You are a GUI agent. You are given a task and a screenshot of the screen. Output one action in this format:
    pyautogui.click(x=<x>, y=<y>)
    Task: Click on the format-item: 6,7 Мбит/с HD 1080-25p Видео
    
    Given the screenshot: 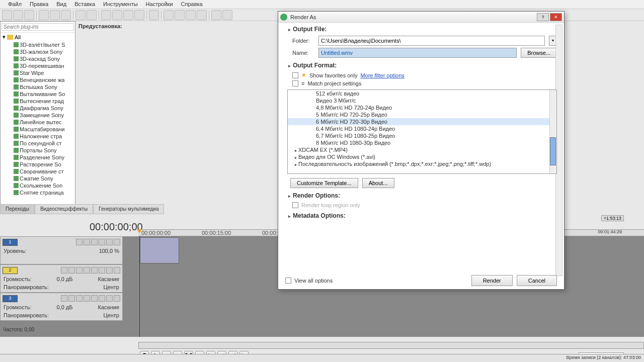 What is the action you would take?
    pyautogui.click(x=422, y=136)
    